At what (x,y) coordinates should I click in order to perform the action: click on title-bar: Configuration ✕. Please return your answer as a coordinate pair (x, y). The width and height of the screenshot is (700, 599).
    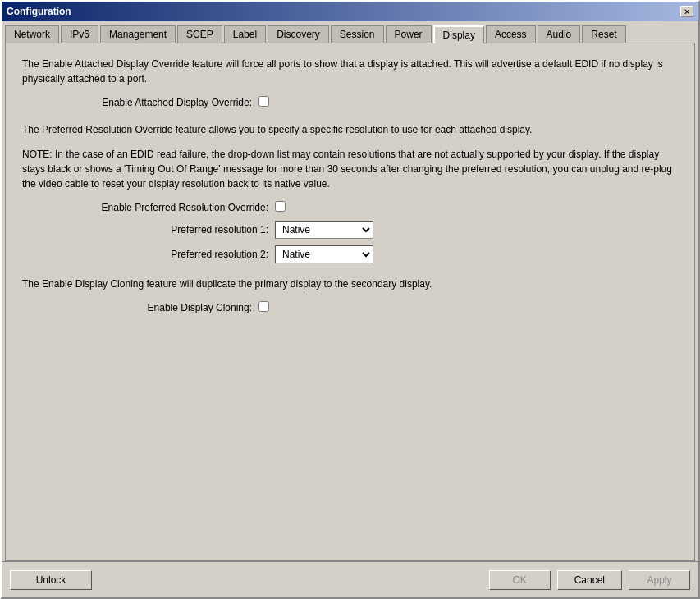
    Looking at the image, I should click on (350, 11).